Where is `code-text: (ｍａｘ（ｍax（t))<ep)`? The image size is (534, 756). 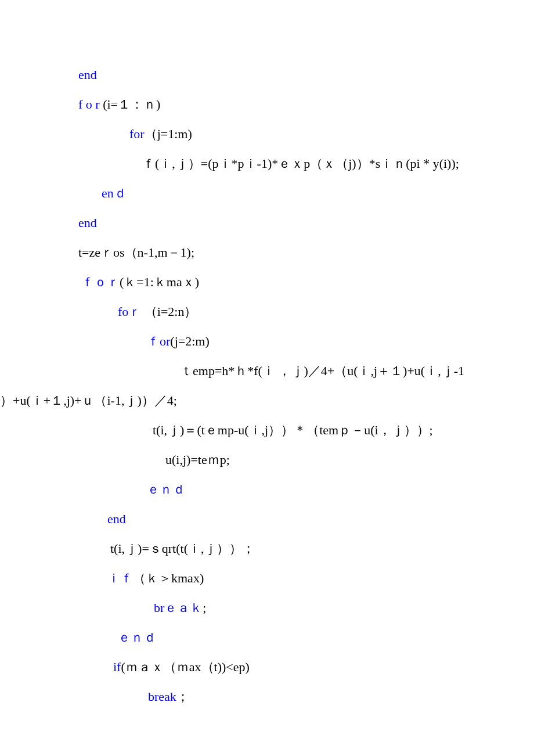
code-text: (ｍａｘ（ｍax（t))<ep) is located at coordinates (185, 667).